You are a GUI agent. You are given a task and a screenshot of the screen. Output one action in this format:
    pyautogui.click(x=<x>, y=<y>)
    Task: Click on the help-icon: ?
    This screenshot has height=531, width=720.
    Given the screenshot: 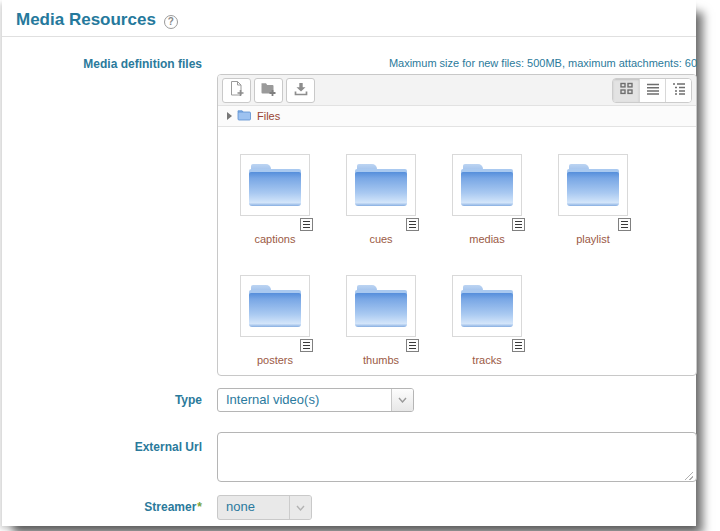 What is the action you would take?
    pyautogui.click(x=171, y=22)
    